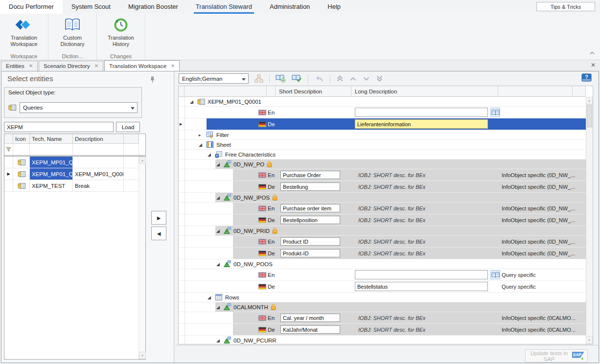 The width and height of the screenshot is (600, 364). What do you see at coordinates (78, 108) in the screenshot?
I see `object-type-combobox: Queries` at bounding box center [78, 108].